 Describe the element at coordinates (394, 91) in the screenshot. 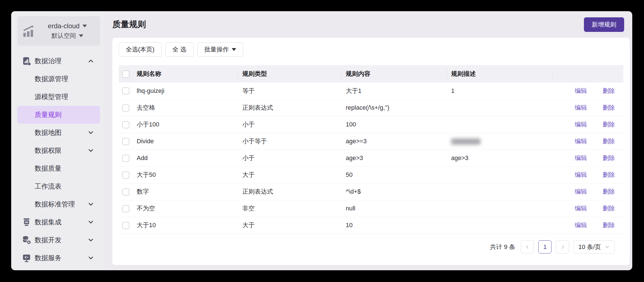

I see `cell-rule-content: 大于1` at that location.